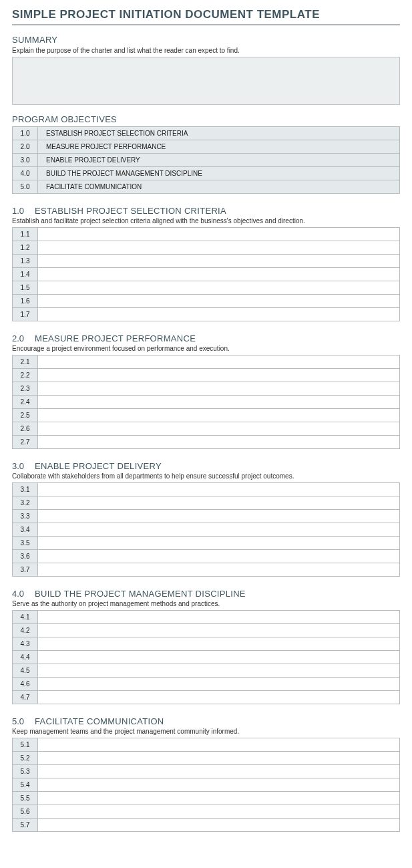 The width and height of the screenshot is (412, 868). I want to click on table-row: 5.6, so click(206, 812).